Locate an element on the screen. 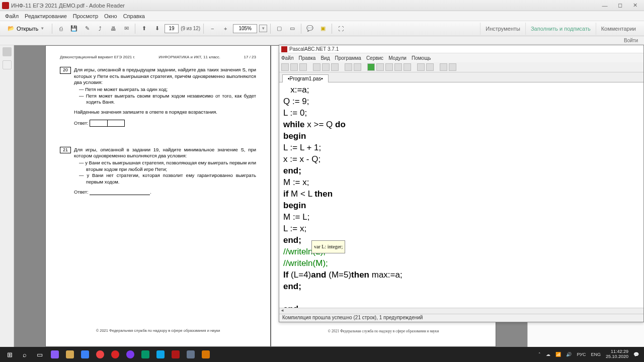  page-footer: © 2021 Федеральная служба по надзору в с… is located at coordinates (158, 331).